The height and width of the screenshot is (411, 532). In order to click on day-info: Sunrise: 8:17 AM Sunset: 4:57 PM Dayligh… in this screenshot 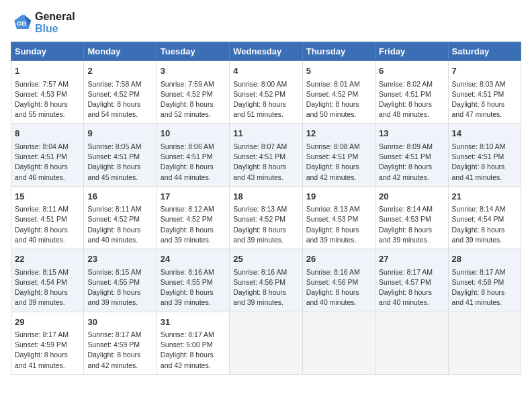, I will do `click(411, 287)`.